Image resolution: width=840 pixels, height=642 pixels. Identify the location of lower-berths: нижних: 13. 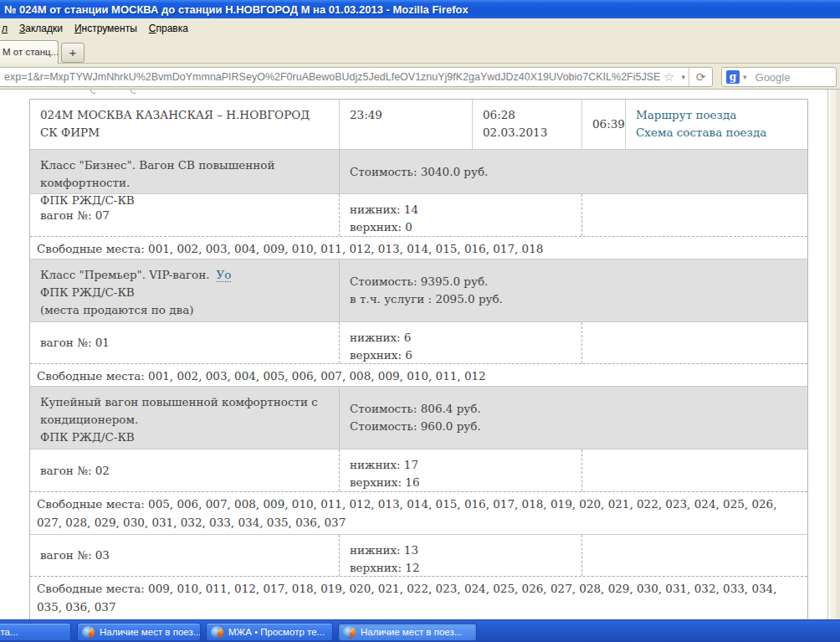
(460, 551).